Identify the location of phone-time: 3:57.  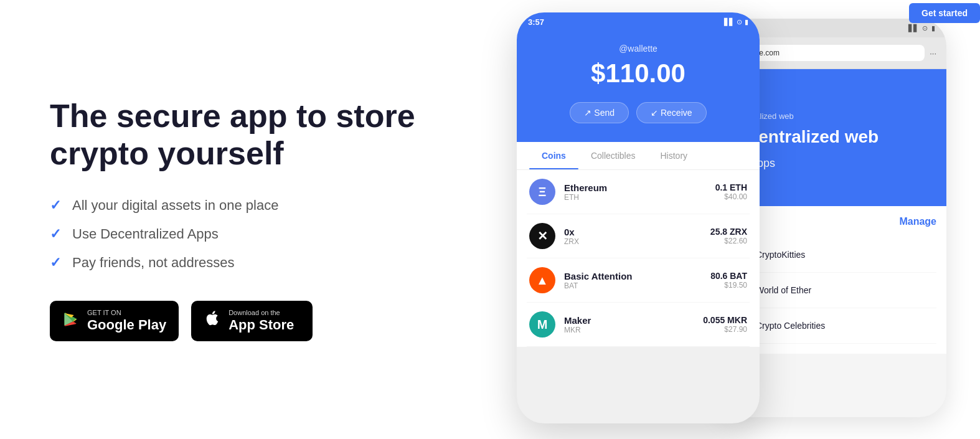
(536, 22).